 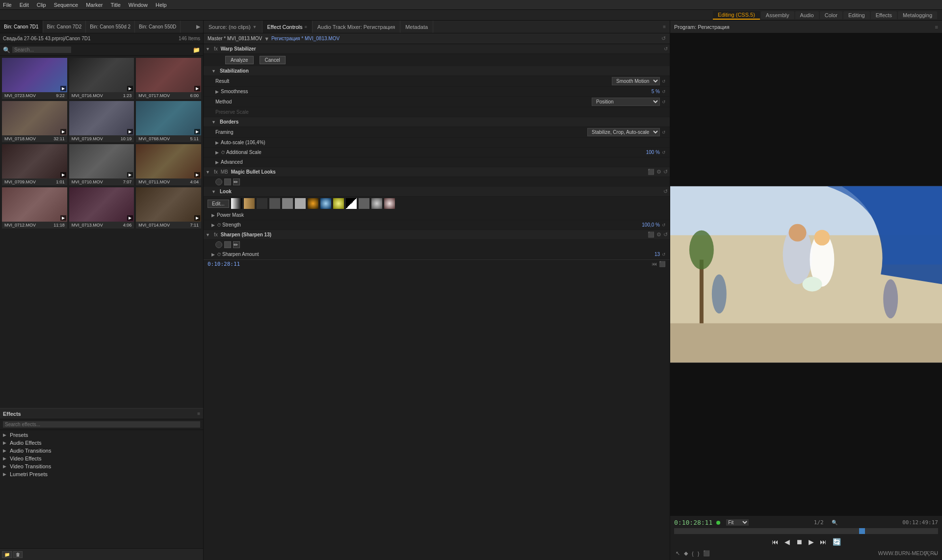 I want to click on fx-sharpen-header: ▼ fx Sharpen (Sharpen 13) ⬛ ⚙ ↺, so click(x=437, y=235).